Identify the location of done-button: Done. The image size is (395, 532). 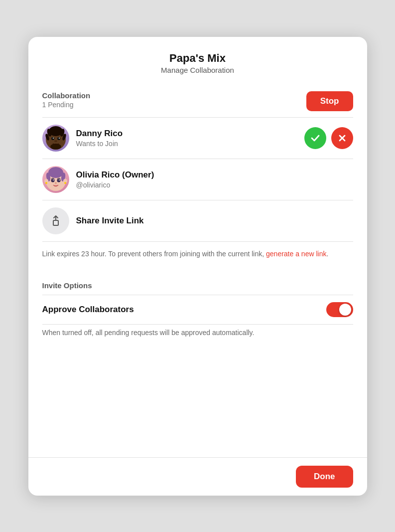
(325, 477).